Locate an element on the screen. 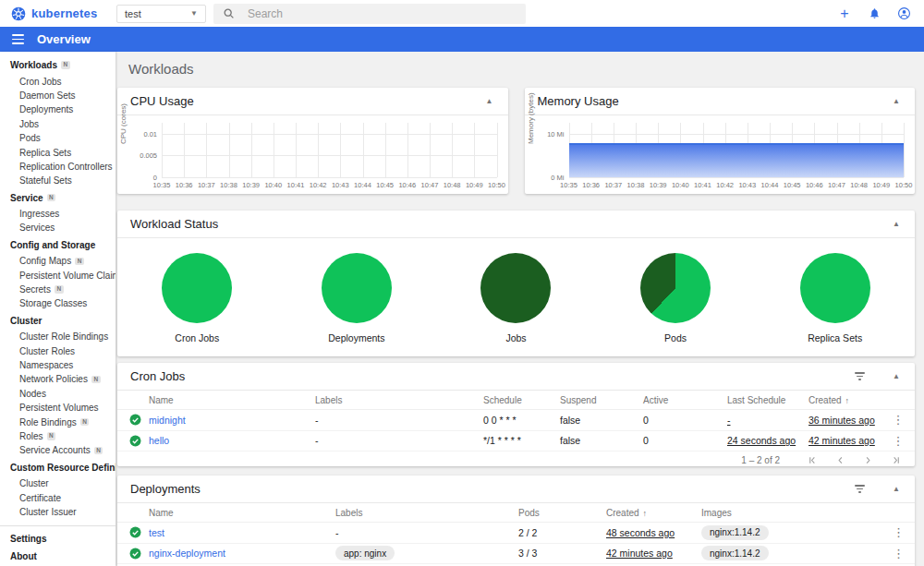 The width and height of the screenshot is (924, 566). previous-page-icon is located at coordinates (840, 460).